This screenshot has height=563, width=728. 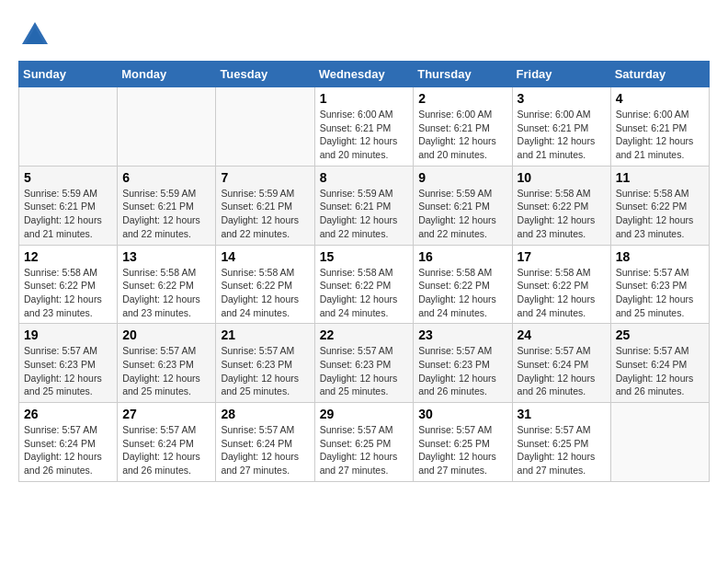 What do you see at coordinates (463, 127) in the screenshot?
I see `calendar-cell: 2Sunrise: 6:00 AM Sunset: 6:21 PM Daylig…` at bounding box center [463, 127].